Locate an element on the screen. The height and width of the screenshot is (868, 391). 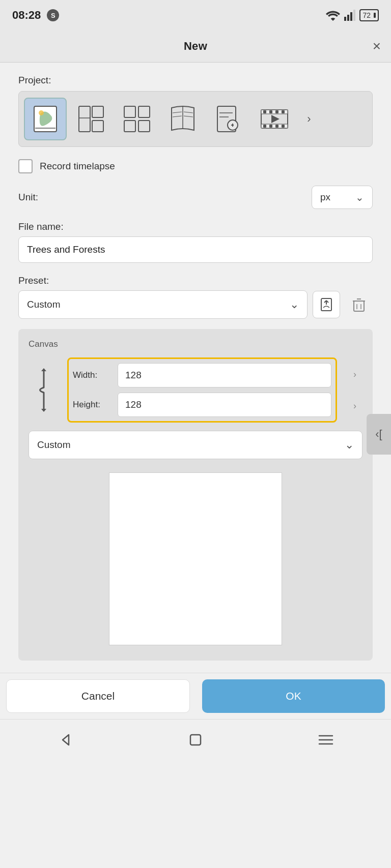
link-dimensions-button is located at coordinates (44, 390).